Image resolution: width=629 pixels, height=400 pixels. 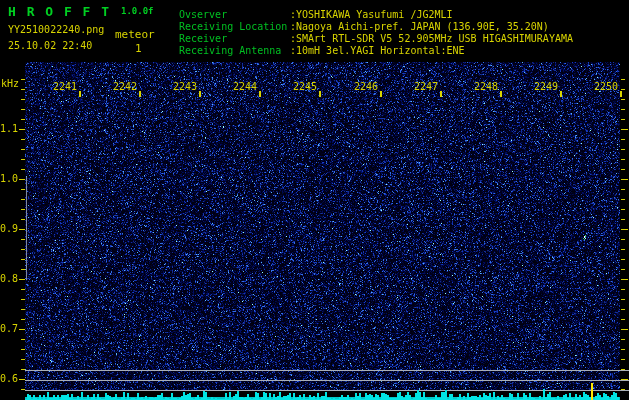 I want to click on station-info-value: :10mH 3el.YAGI Horizontal:ENE, so click(x=378, y=50).